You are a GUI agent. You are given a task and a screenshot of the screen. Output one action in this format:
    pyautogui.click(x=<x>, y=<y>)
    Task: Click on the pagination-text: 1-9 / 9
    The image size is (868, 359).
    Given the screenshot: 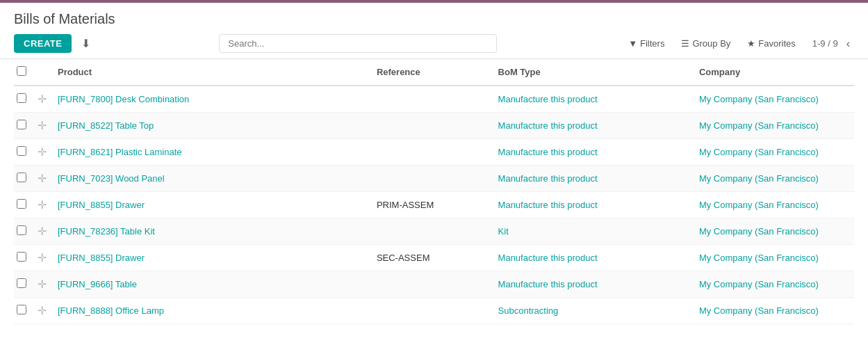 What is the action you would take?
    pyautogui.click(x=826, y=43)
    